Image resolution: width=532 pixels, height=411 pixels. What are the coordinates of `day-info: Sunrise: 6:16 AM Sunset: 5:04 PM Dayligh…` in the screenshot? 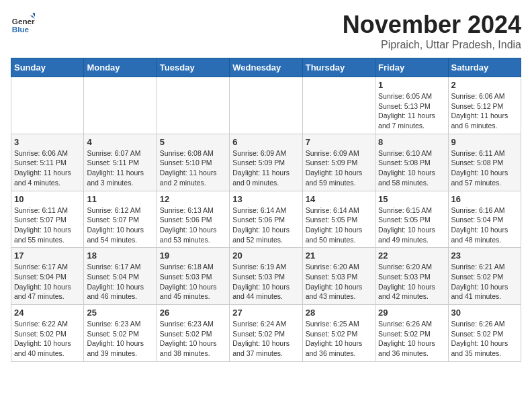 It's located at (485, 226).